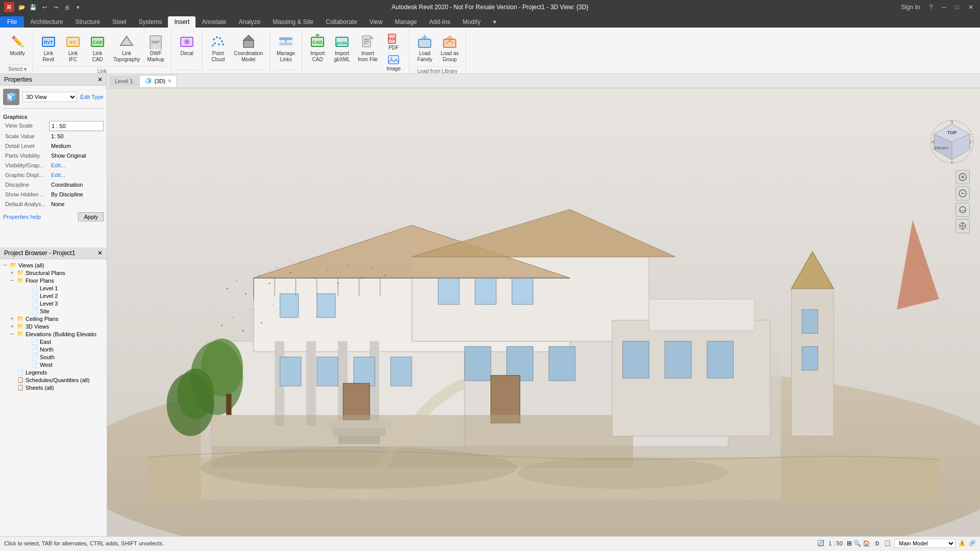 The width and height of the screenshot is (980, 551). I want to click on pb-level3: 📄 Level 3, so click(64, 303).